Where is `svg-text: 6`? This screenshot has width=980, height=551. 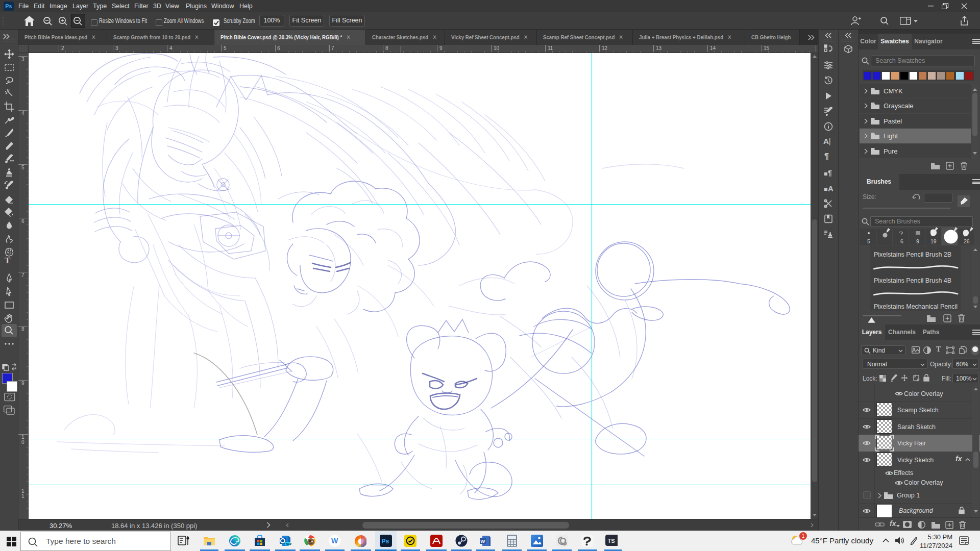 svg-text: 6 is located at coordinates (902, 241).